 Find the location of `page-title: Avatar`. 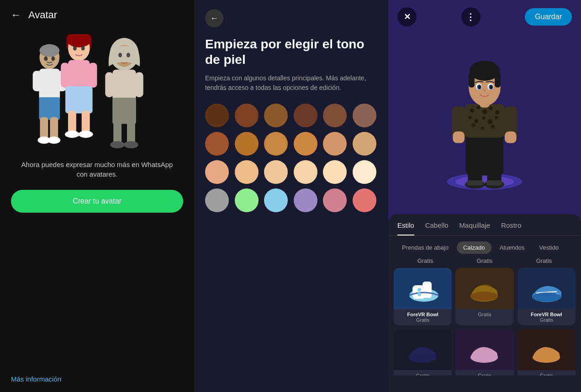

page-title: Avatar is located at coordinates (43, 15).